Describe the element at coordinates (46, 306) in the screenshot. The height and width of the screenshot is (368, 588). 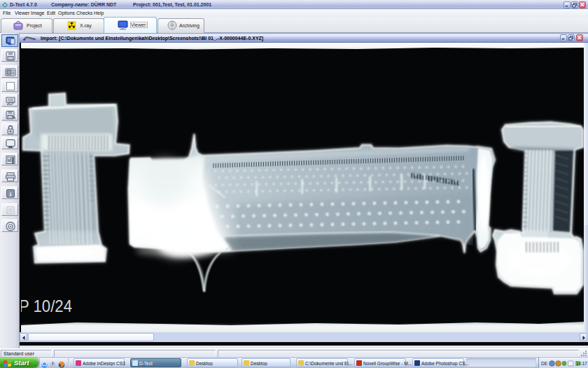
I see `svg-text: P 10/24` at that location.